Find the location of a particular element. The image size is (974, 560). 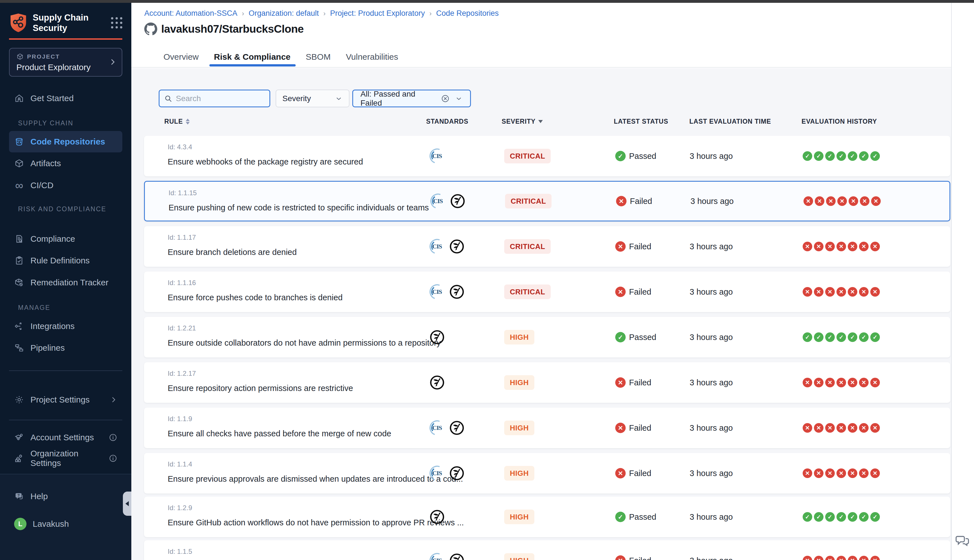

scrollbar-gutter is located at coordinates (962, 282).